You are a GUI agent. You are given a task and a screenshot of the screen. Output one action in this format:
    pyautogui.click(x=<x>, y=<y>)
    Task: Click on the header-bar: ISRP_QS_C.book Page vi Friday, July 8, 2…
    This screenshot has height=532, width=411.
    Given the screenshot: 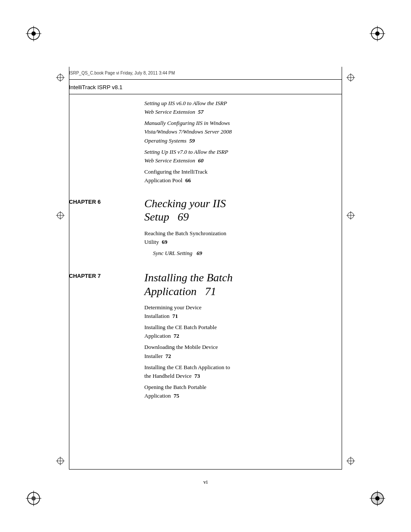 What is the action you would take?
    pyautogui.click(x=206, y=73)
    